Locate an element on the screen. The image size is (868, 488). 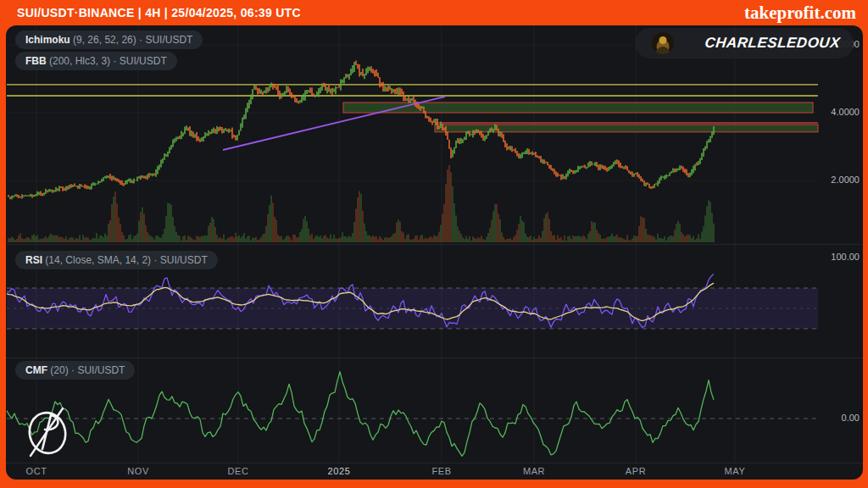
price-scale-label: 2.0000 is located at coordinates (834, 180).